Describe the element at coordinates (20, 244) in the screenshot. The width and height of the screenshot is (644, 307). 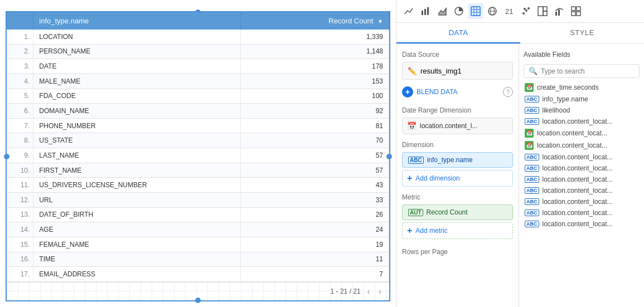
I see `row-num-cell: 15.` at that location.